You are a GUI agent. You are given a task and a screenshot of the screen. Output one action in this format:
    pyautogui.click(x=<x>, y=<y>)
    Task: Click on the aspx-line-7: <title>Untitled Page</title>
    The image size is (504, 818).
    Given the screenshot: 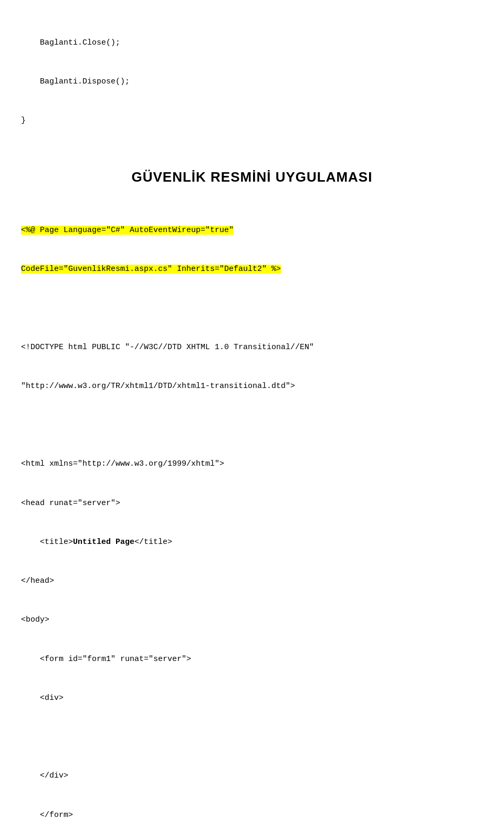 What is the action you would take?
    pyautogui.click(x=252, y=543)
    